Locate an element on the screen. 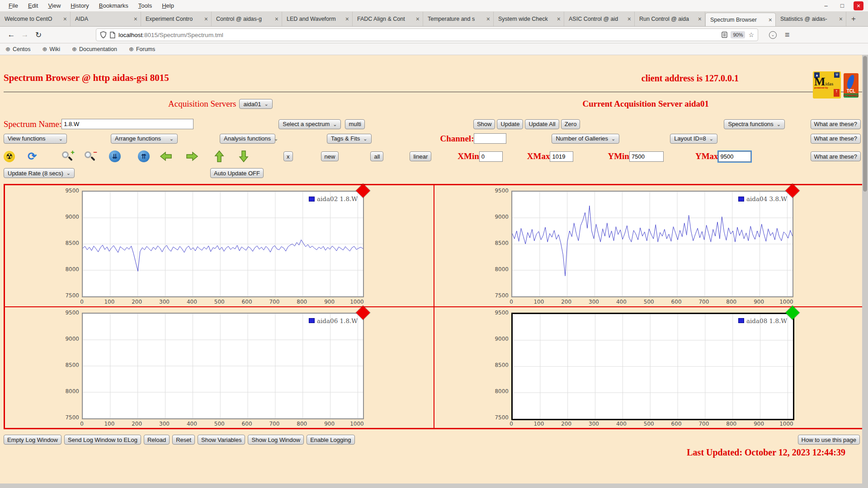  new-tab-button: + is located at coordinates (854, 19).